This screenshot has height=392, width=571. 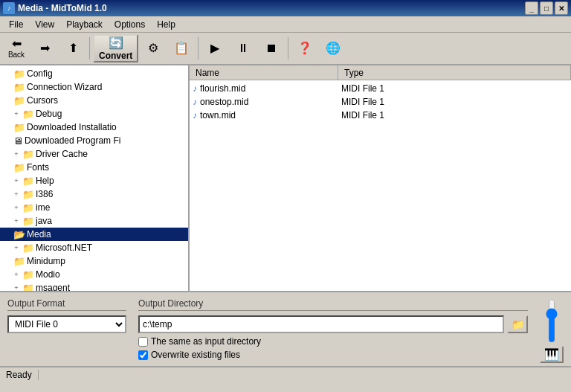 What do you see at coordinates (94, 114) in the screenshot?
I see `tree-item-debug: + 📁 Debug` at bounding box center [94, 114].